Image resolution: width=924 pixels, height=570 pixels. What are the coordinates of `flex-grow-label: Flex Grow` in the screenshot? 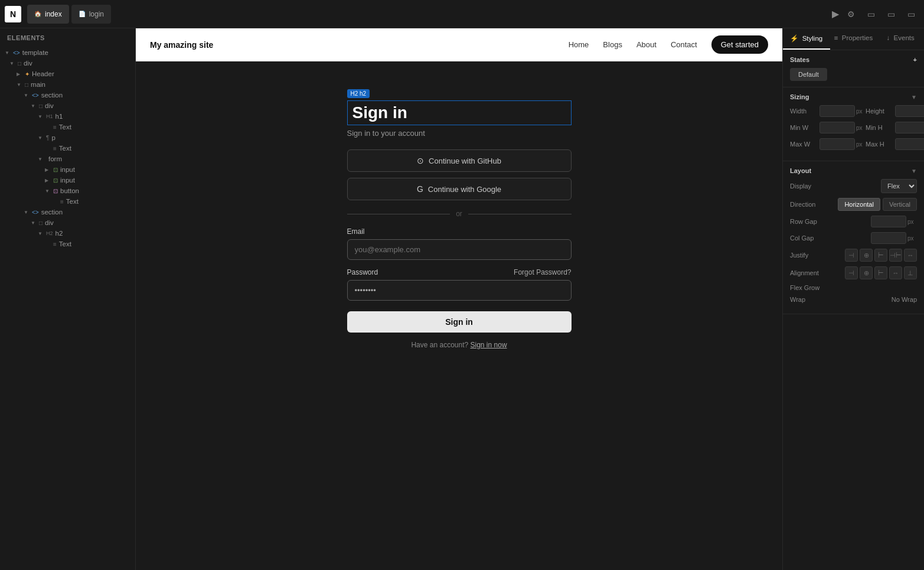 It's located at (805, 288).